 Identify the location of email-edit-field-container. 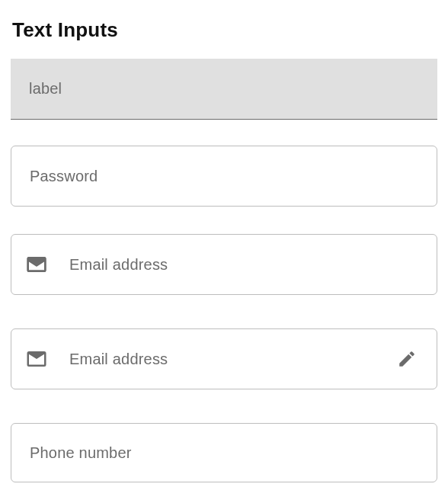
(224, 359).